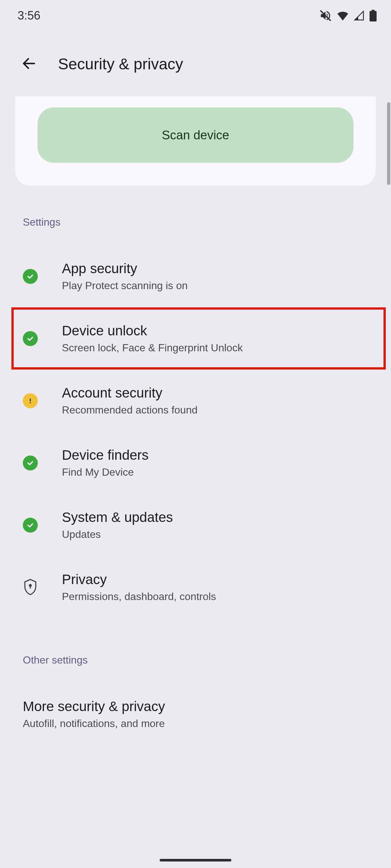  I want to click on row-device-unlock: Device unlock Screen lock, Face & Finger…, so click(196, 338).